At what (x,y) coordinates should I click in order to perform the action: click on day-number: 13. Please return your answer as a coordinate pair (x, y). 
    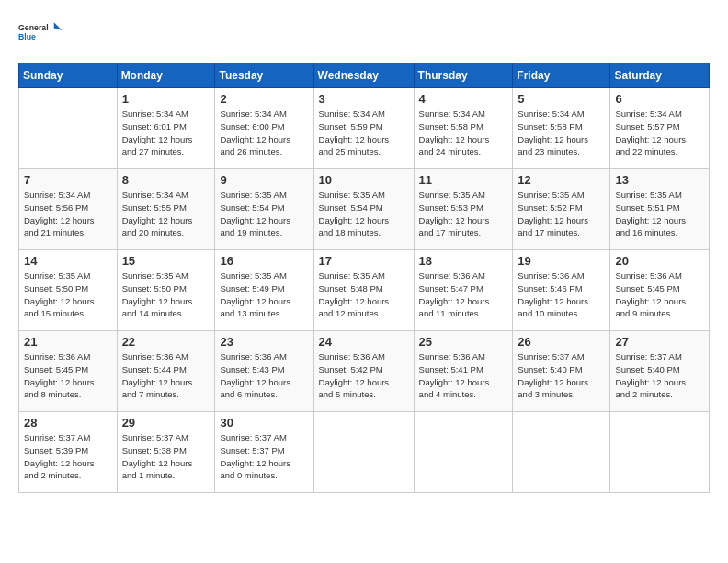
    Looking at the image, I should click on (660, 180).